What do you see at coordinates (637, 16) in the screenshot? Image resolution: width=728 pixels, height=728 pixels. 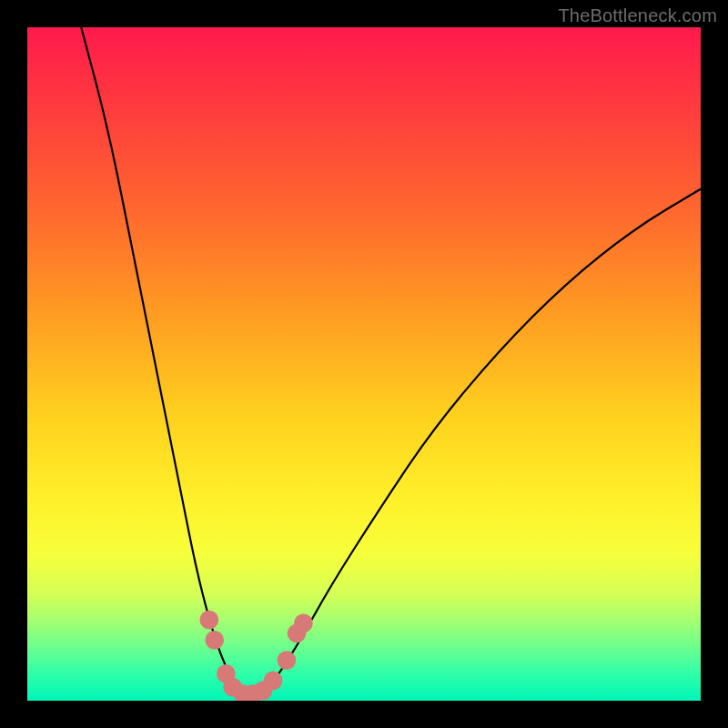 I see `watermark-text: TheBottleneck.com` at bounding box center [637, 16].